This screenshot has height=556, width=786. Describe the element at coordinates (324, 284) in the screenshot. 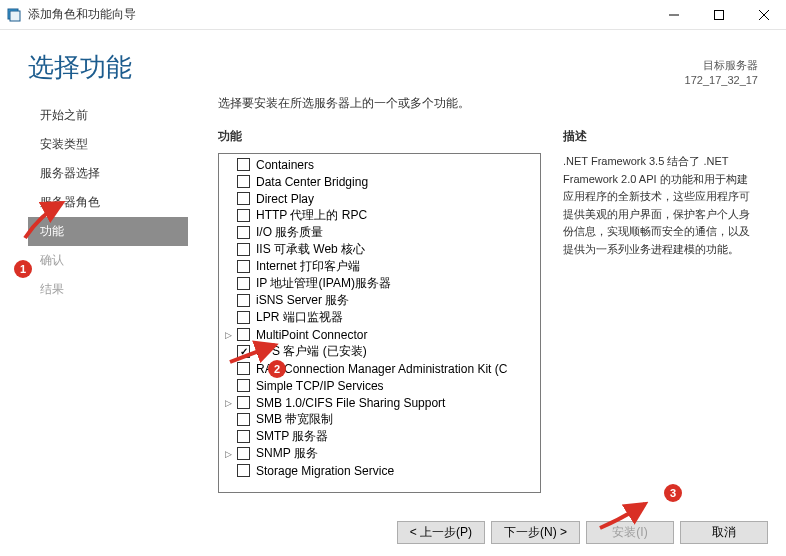

I see `feature-label: IP 地址管理(IPAM)服务器` at that location.